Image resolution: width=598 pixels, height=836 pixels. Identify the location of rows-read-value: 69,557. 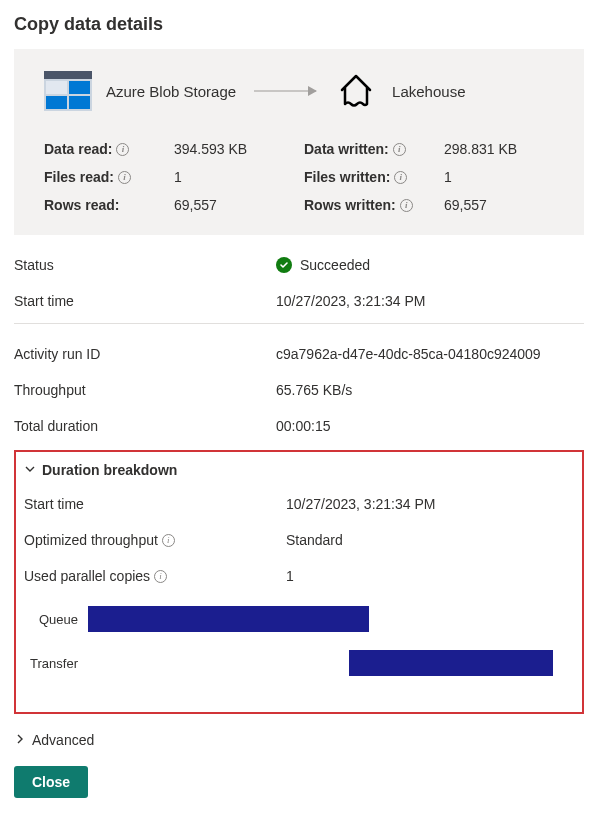
(234, 205).